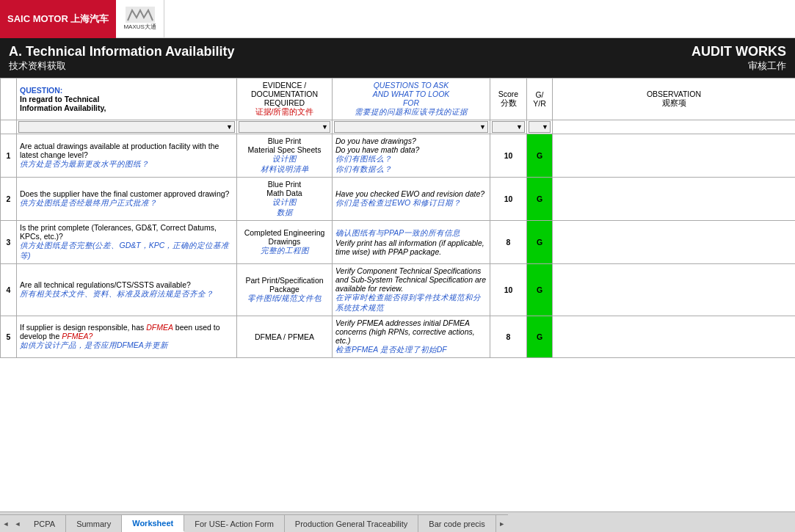 The image size is (795, 532). I want to click on questions-en-2: Have you checked EWO and revision date?, so click(410, 194).